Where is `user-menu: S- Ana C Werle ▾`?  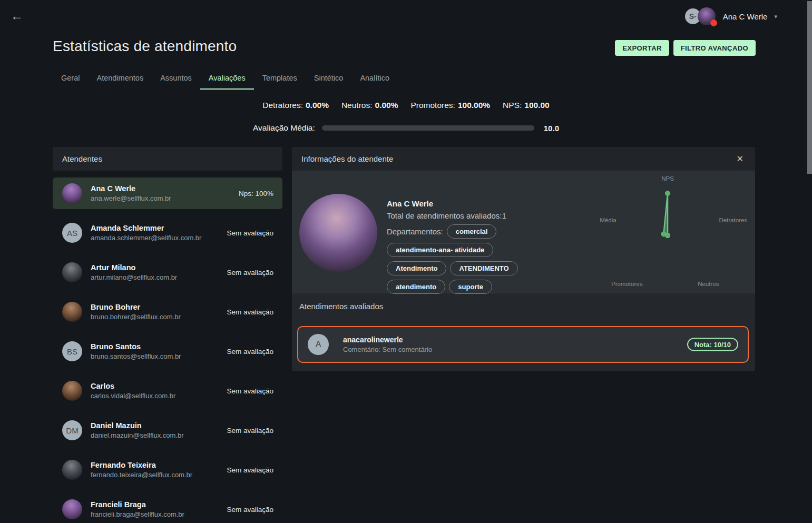
user-menu: S- Ana C Werle ▾ is located at coordinates (731, 16).